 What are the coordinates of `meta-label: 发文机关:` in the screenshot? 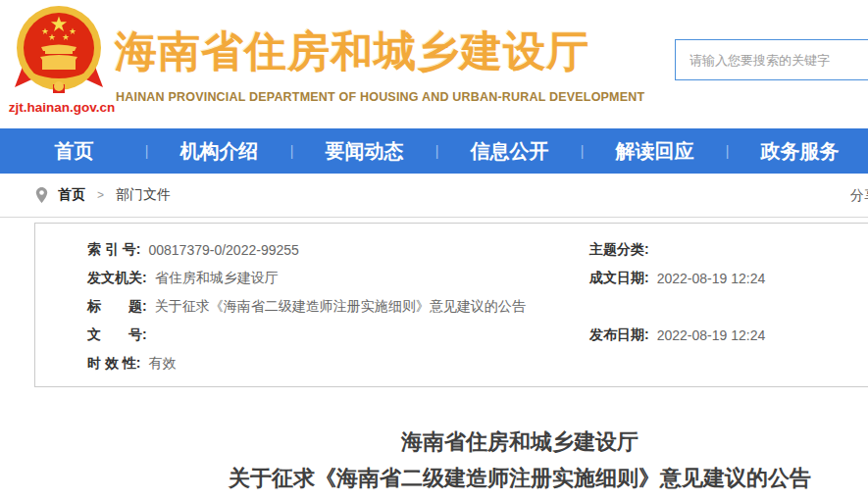 It's located at (118, 278).